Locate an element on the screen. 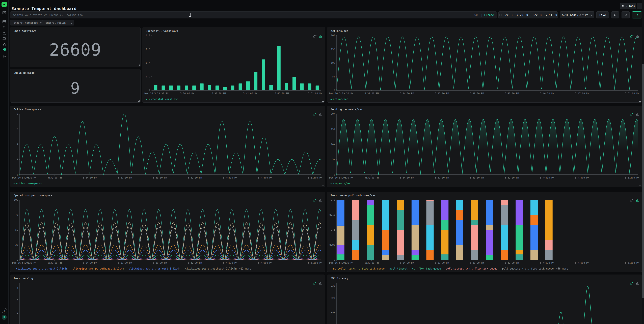 The height and width of the screenshot is (324, 644). y-tick-label: 0.019 is located at coordinates (332, 312).